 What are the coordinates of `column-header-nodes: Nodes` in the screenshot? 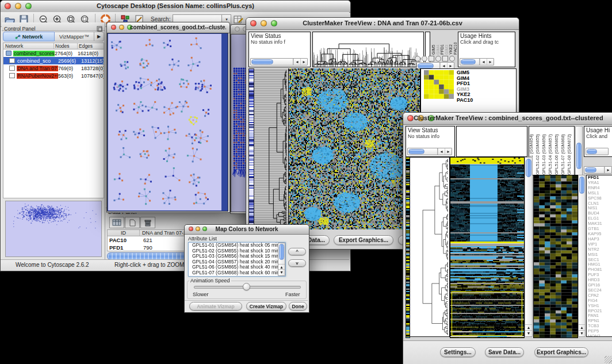 It's located at (66, 46).